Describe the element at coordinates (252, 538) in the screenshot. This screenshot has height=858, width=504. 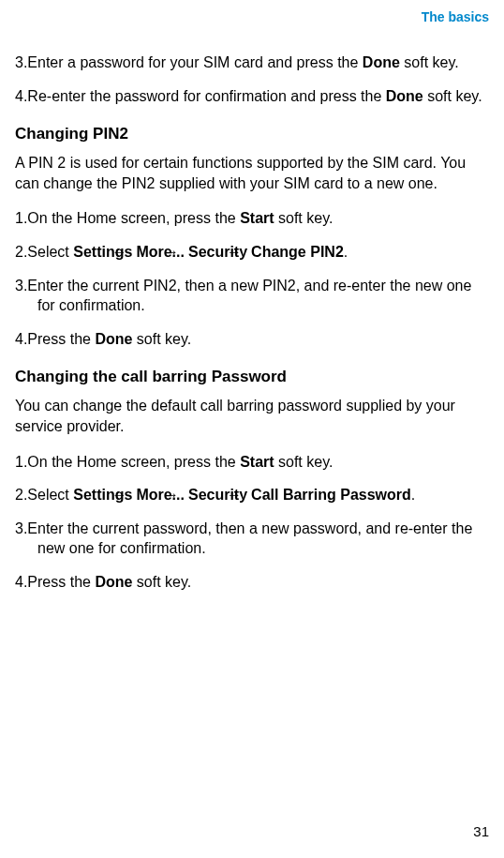
I see `list-item: 3.Enter the current password, then a new…` at that location.